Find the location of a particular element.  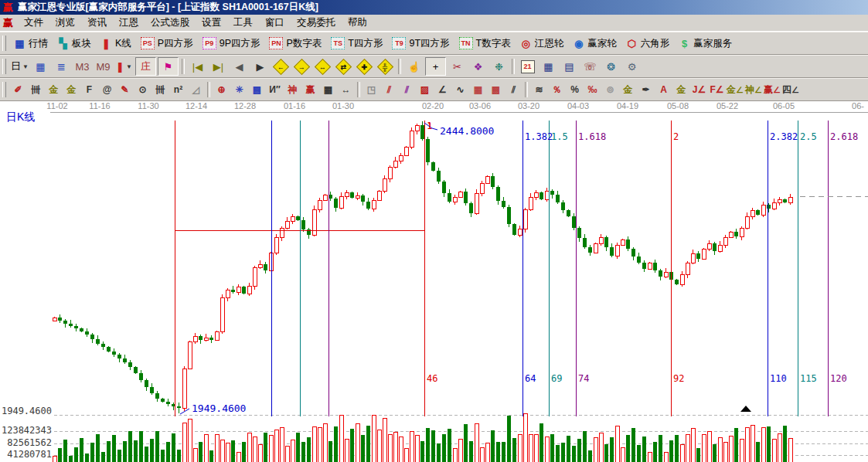

menu-item-5: 设置 is located at coordinates (212, 23).